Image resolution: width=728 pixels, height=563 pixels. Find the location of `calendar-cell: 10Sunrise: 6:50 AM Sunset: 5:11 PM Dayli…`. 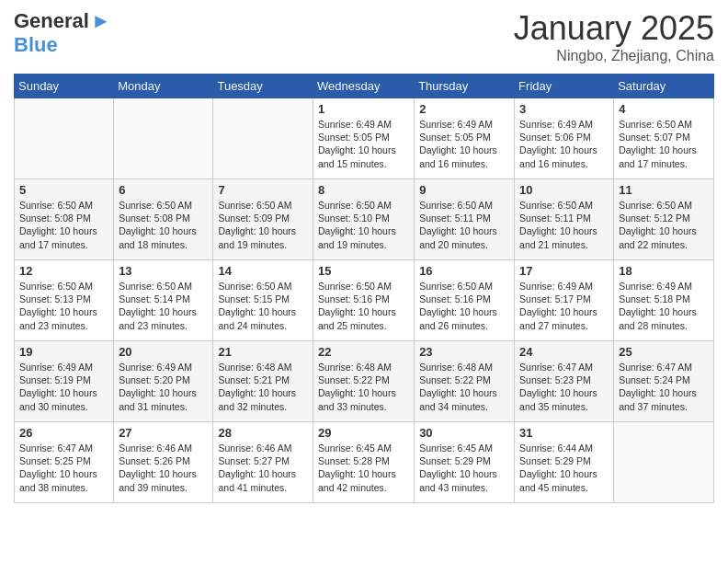

calendar-cell: 10Sunrise: 6:50 AM Sunset: 5:11 PM Dayli… is located at coordinates (564, 220).